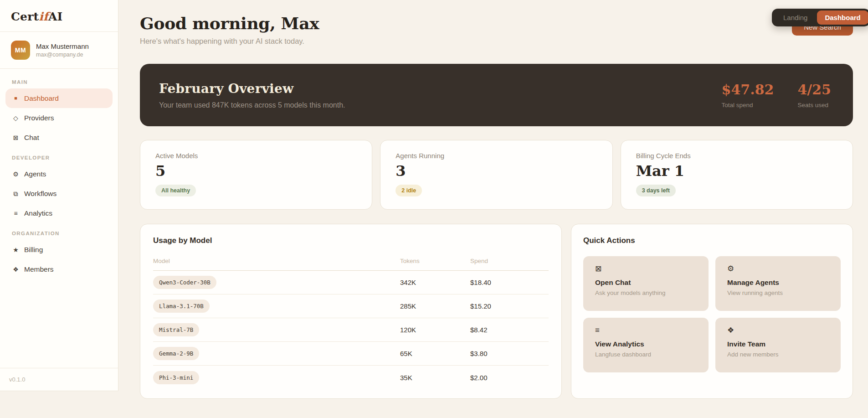 The image size is (868, 418). I want to click on nav-section-developer: DEVELOPER, so click(59, 158).